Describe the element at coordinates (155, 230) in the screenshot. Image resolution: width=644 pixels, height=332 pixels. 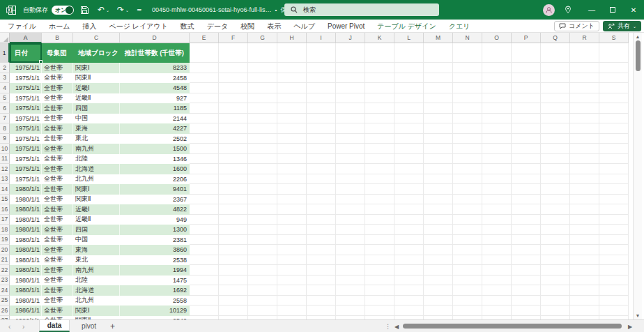
I see `cell-D18: 1300` at that location.